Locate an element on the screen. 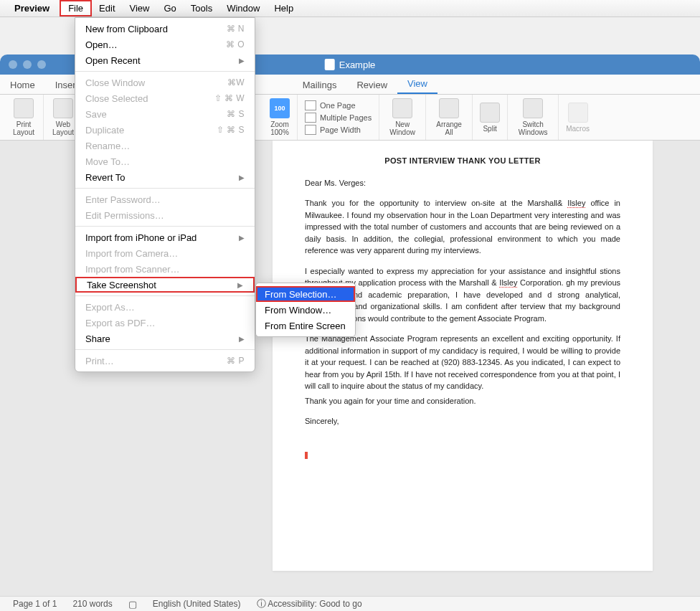 The height and width of the screenshot is (611, 700). macros-button: Macros is located at coordinates (578, 118).